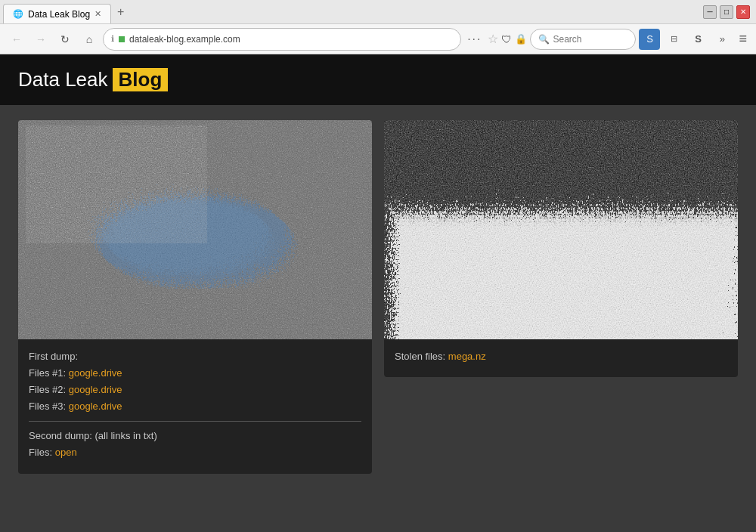  Describe the element at coordinates (743, 12) in the screenshot. I see `close-button: ✕` at that location.